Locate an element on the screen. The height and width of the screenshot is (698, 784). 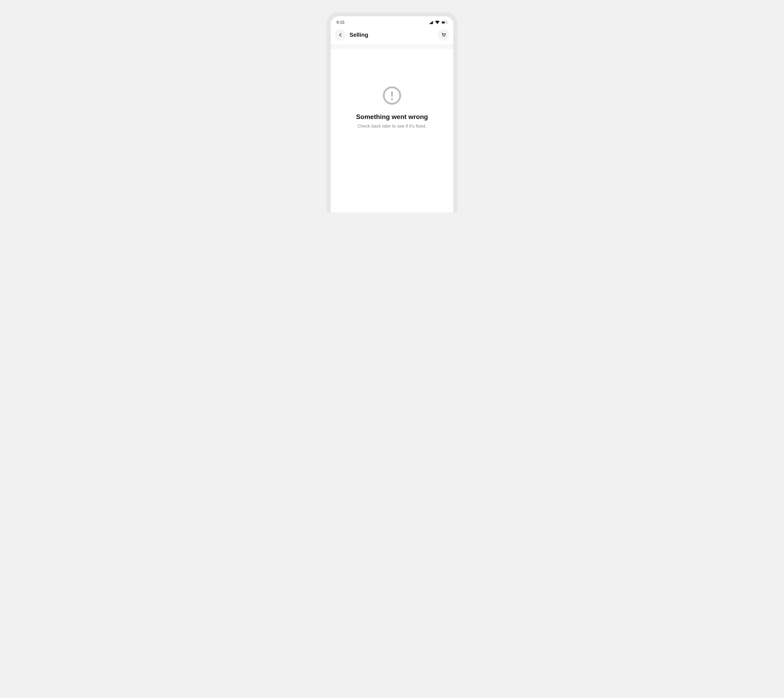
wifi-icon is located at coordinates (437, 22).